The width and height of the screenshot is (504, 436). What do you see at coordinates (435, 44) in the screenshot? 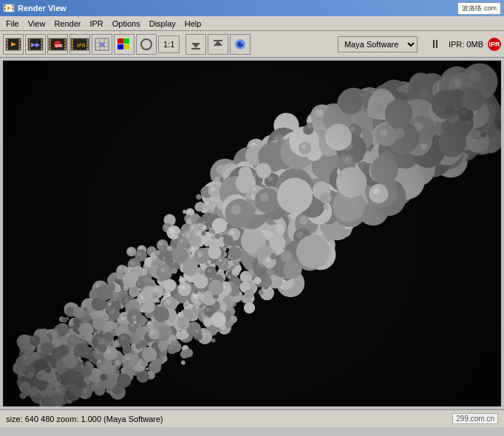
I see `pause-button: ⏸` at bounding box center [435, 44].